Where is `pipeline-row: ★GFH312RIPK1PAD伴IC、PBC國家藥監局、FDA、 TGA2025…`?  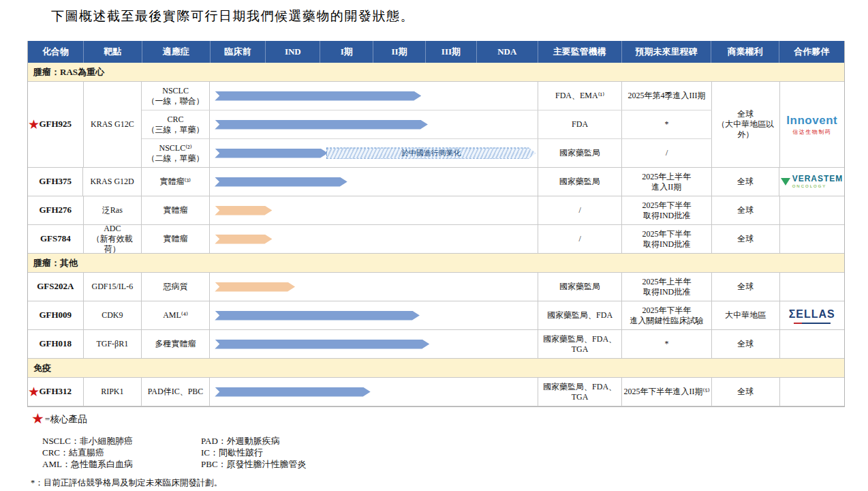
pipeline-row: ★GFH312RIPK1PAD伴IC、PBC國家藥監局、FDA、 TGA2025… is located at coordinates (436, 392).